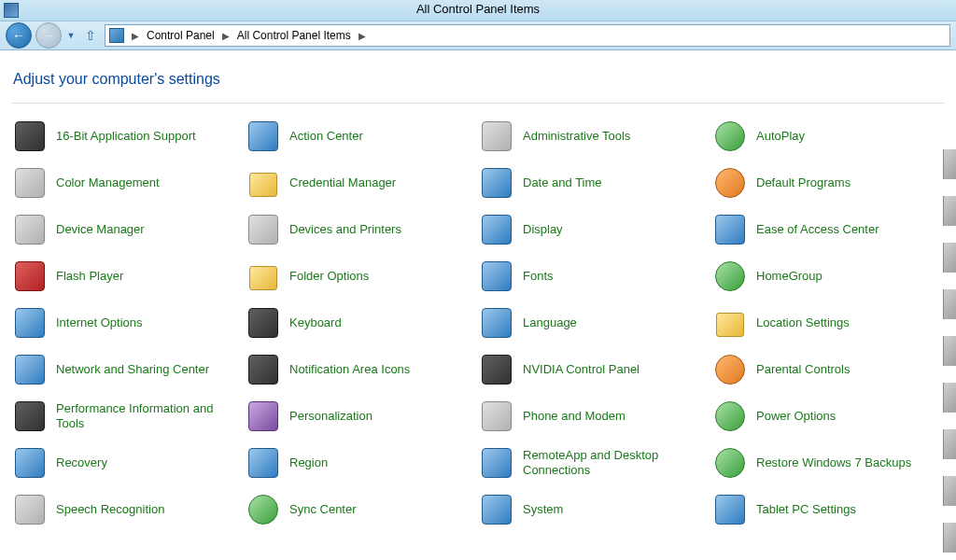  Describe the element at coordinates (126, 136) in the screenshot. I see `item-label: 16-Bit Application Support` at that location.